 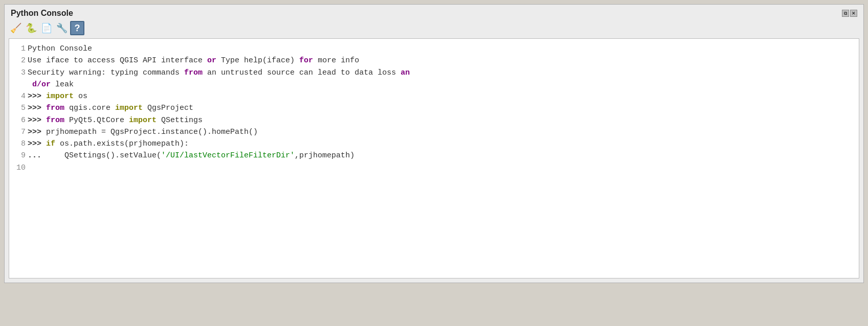 What do you see at coordinates (434, 168) in the screenshot?
I see `console-line-10: 10` at bounding box center [434, 168].